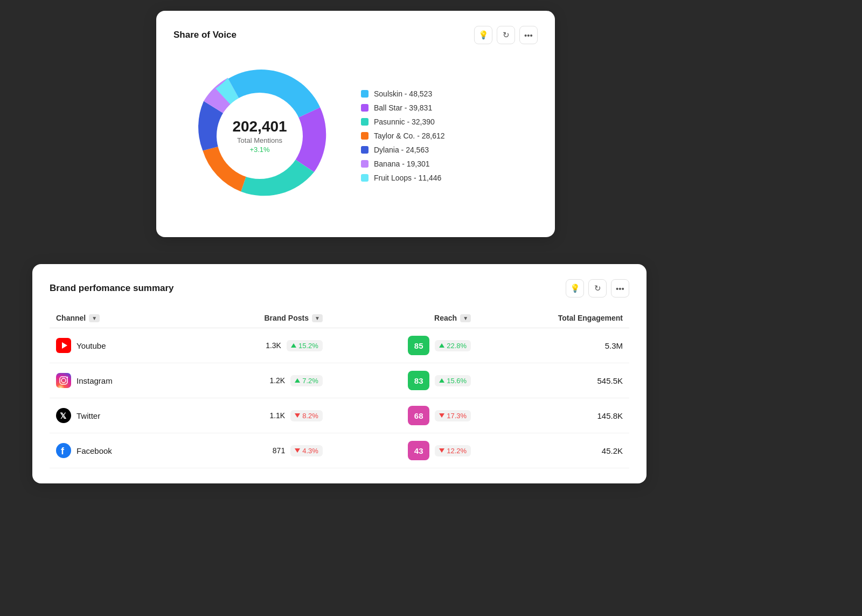 This screenshot has width=862, height=616. I want to click on channel-icon-facebook: f, so click(64, 451).